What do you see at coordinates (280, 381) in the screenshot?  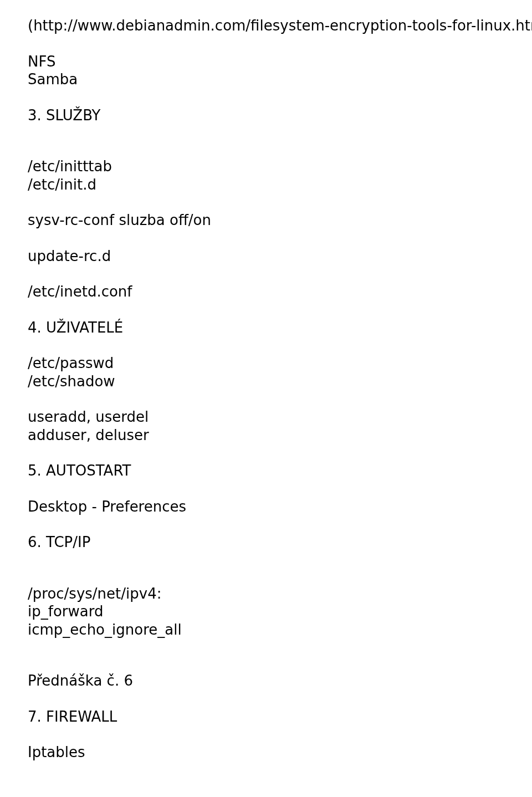 I see `text-line: /etc/shadow` at bounding box center [280, 381].